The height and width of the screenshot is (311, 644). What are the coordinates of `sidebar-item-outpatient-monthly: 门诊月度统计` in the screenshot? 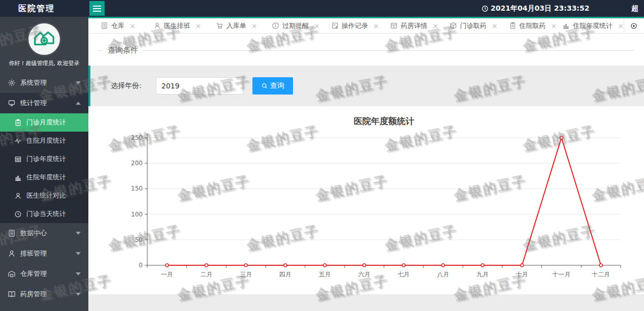 It's located at (44, 122).